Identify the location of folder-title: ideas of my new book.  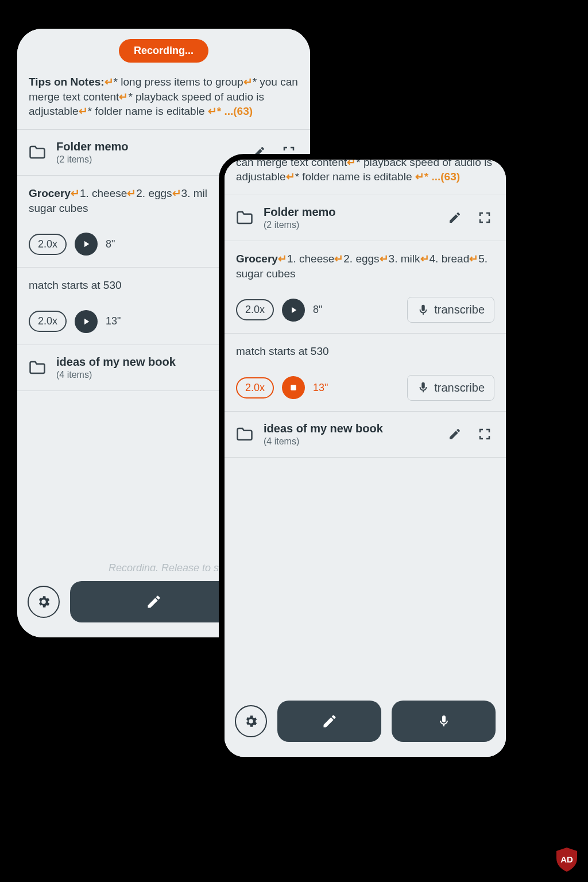
(349, 428).